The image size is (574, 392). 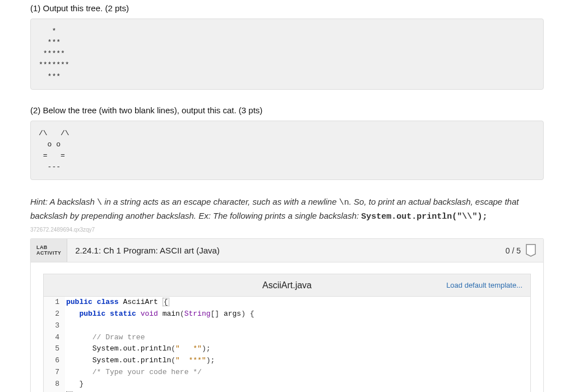 I want to click on file-bar: AsciiArt.java Load default template..., so click(x=287, y=285).